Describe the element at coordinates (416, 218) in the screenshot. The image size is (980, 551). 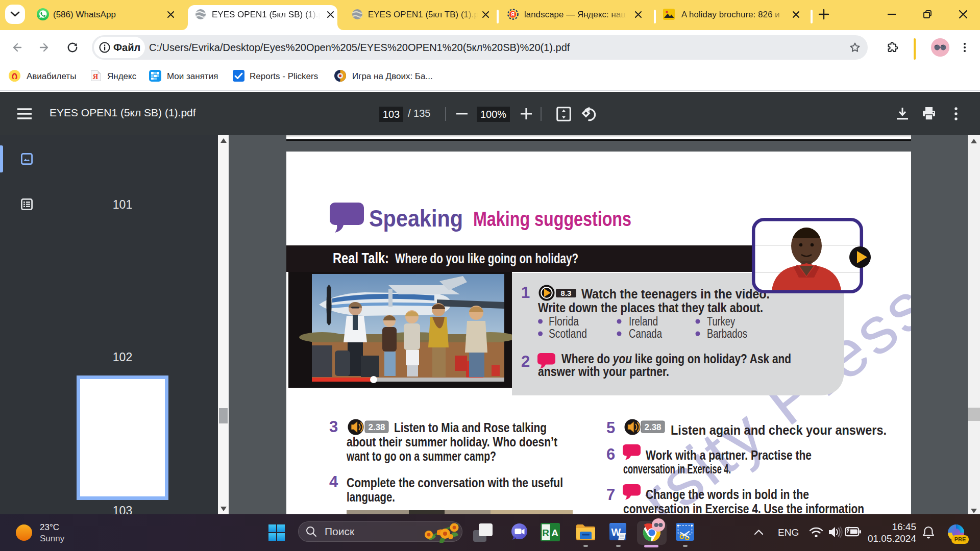
I see `svg-text: Speaking` at that location.